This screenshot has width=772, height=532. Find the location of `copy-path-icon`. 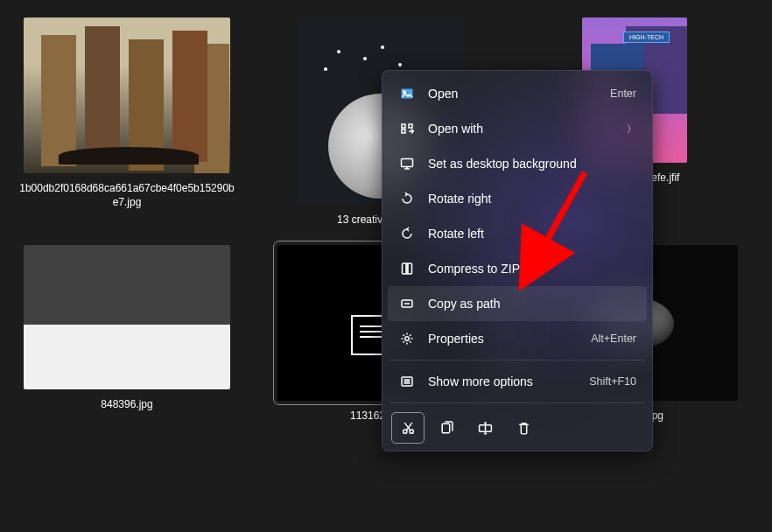

copy-path-icon is located at coordinates (407, 304).